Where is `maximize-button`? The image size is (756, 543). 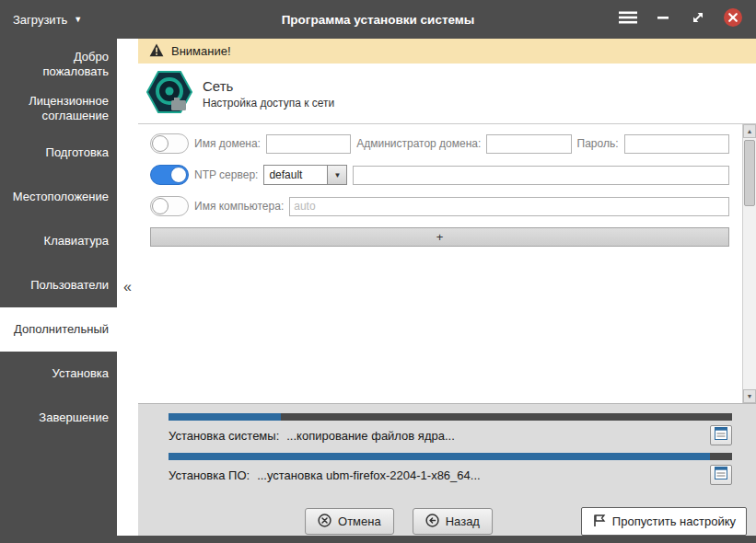 maximize-button is located at coordinates (698, 19).